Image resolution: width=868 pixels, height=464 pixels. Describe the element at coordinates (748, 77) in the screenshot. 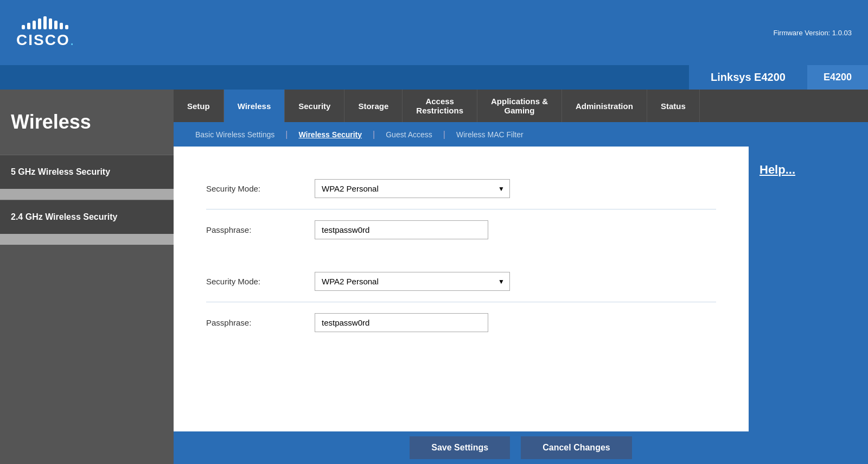

I see `router-name: Linksys E4200` at that location.